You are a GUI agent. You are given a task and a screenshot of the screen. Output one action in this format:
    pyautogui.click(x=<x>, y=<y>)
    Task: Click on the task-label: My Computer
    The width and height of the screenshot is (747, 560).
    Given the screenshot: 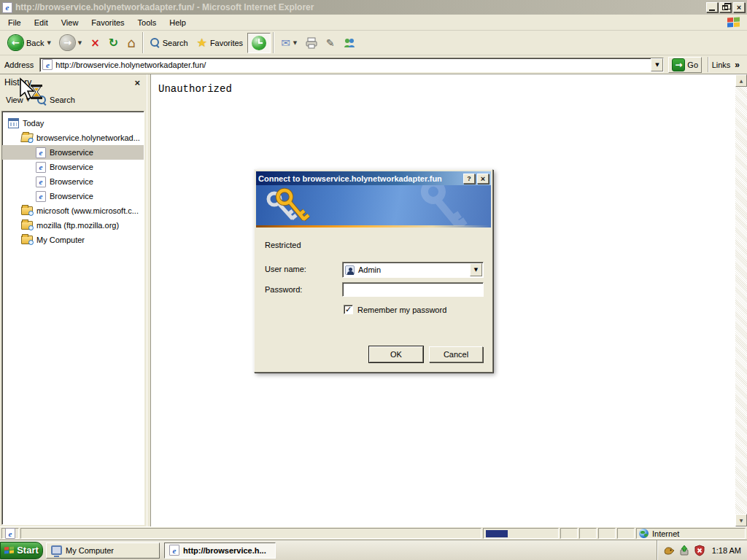 What is the action you would take?
    pyautogui.click(x=90, y=551)
    